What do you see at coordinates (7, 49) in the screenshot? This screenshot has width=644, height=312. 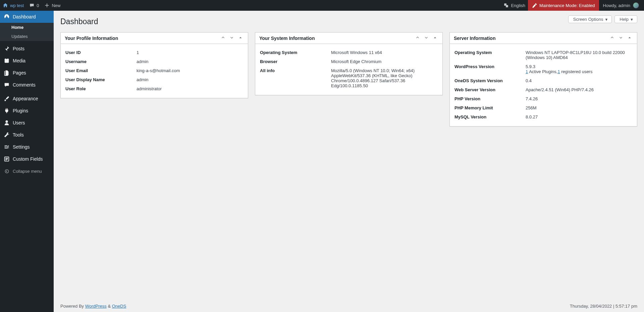 I see `pin-icon` at bounding box center [7, 49].